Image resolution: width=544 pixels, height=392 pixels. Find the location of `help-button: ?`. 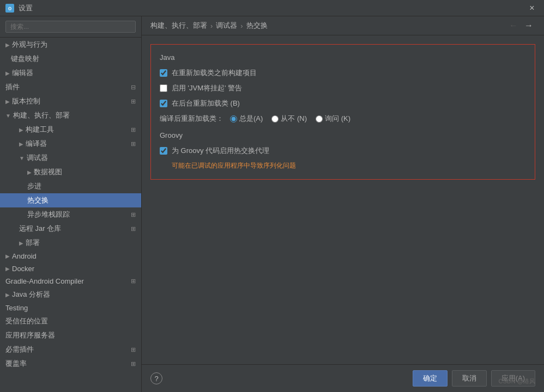

help-button: ? is located at coordinates (156, 378).